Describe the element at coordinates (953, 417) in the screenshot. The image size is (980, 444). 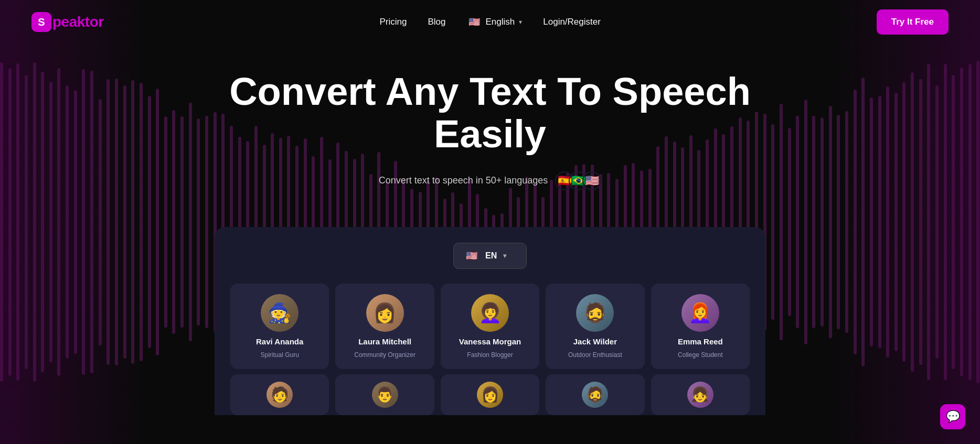
I see `chat-widget-button: 💬` at that location.